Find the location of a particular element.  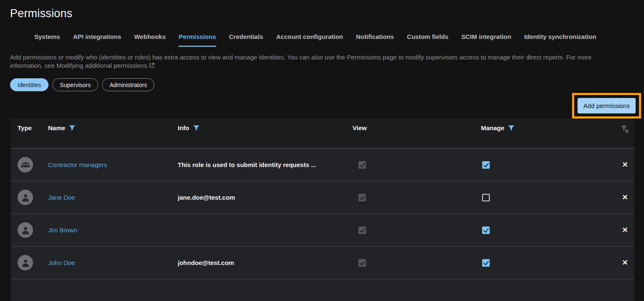

page-description: Add permissions or modify who (identitie… is located at coordinates (318, 62).